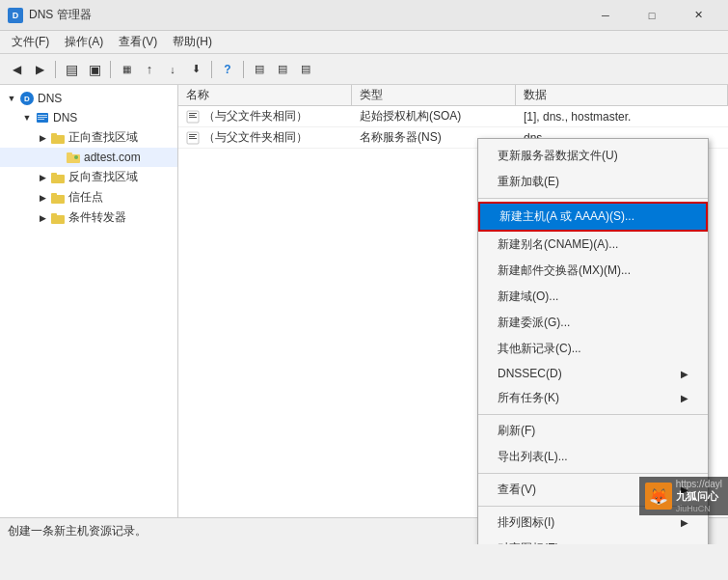 Image resolution: width=728 pixels, height=580 pixels. Describe the element at coordinates (622, 95) in the screenshot. I see `col-header-data: 数据` at that location.